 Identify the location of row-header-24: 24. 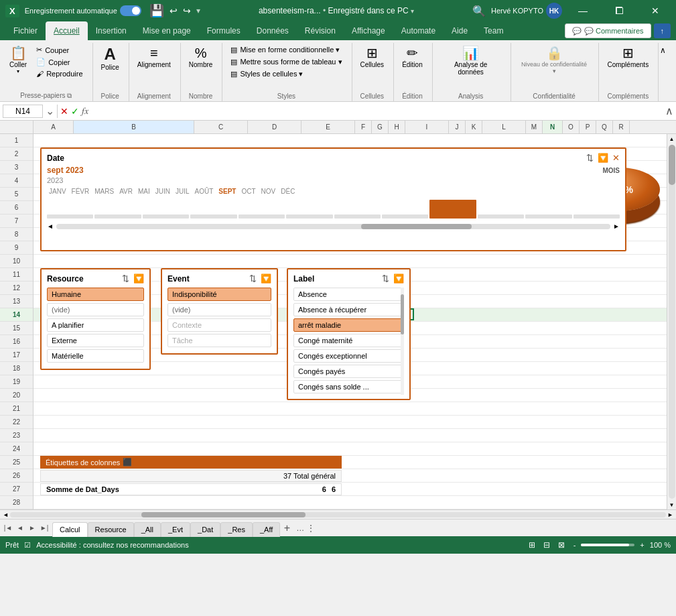
(16, 449).